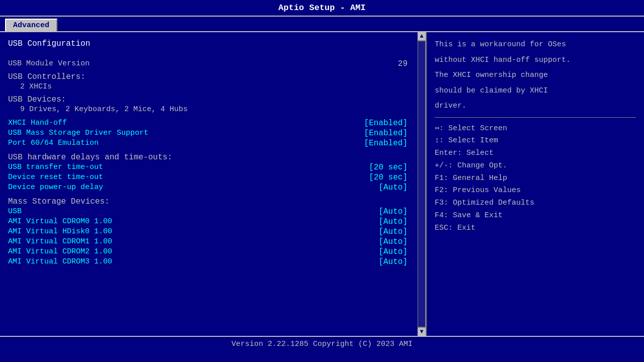  Describe the element at coordinates (322, 24) in the screenshot. I see `tab-bar: Advanced` at that location.